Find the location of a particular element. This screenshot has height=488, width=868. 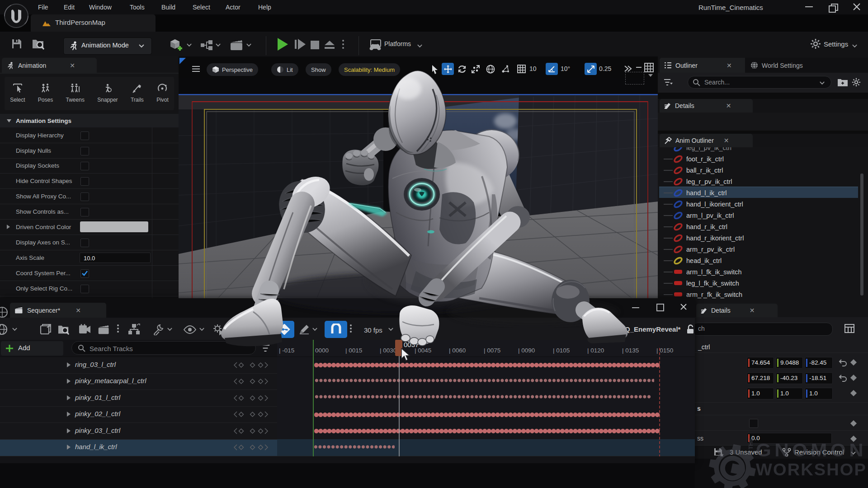

svg-text: hand_r_ik_ctrl is located at coordinates (707, 227).